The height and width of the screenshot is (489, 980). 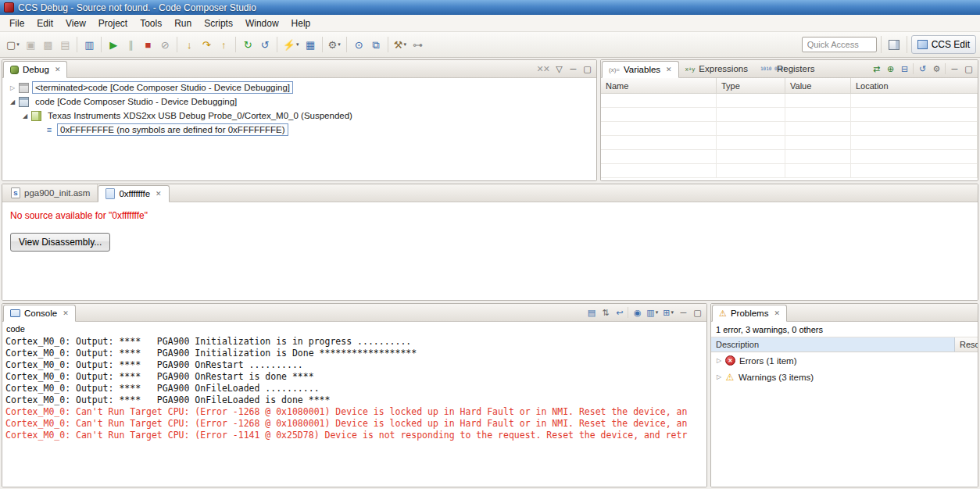 I want to click on flash-button: ⚡▾, so click(x=291, y=45).